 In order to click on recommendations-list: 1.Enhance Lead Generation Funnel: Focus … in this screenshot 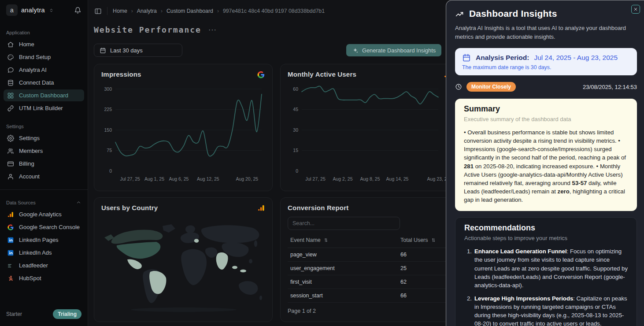, I will do `click(546, 286)`.